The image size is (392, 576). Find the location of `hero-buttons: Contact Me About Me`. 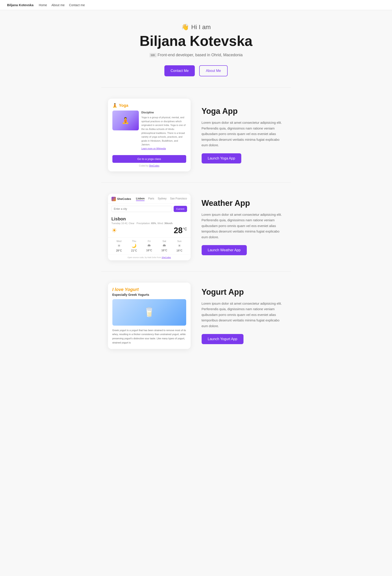

hero-buttons: Contact Me About Me is located at coordinates (196, 71).